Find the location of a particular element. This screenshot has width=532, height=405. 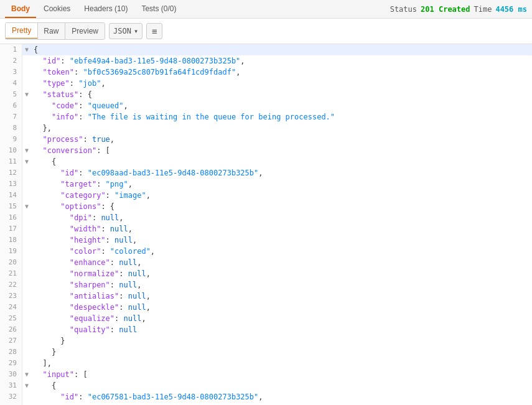

time-label: Time is located at coordinates (483, 9).